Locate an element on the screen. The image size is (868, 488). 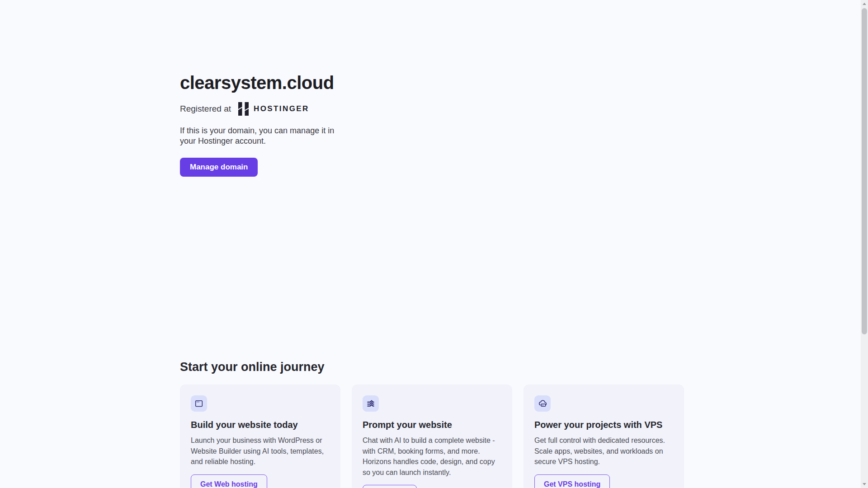
card-body: Chat with AI to build a complete website… is located at coordinates (432, 456).